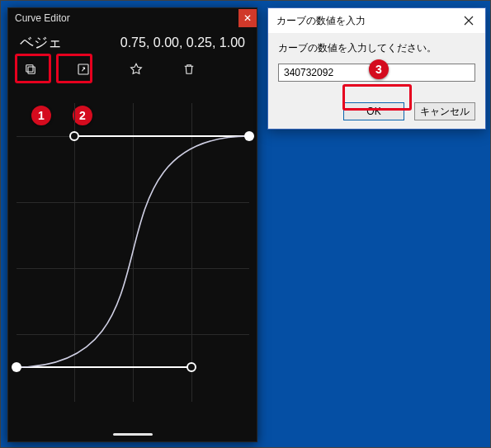 Image resolution: width=491 pixels, height=448 pixels. I want to click on curve-value-dialog: カーブの数値を入力 カーブの数値を入力してください。 OK キャンセル 3, so click(376, 68).